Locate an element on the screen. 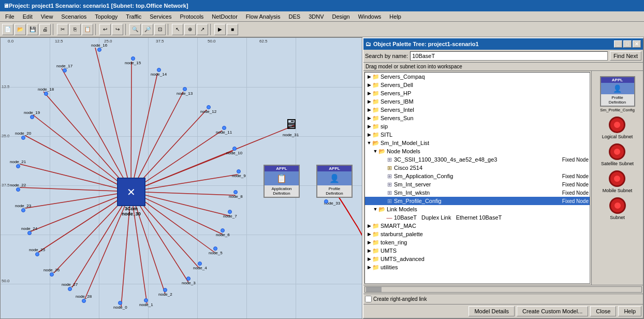 The width and height of the screenshot is (644, 319). node-2: node_2 is located at coordinates (166, 292).